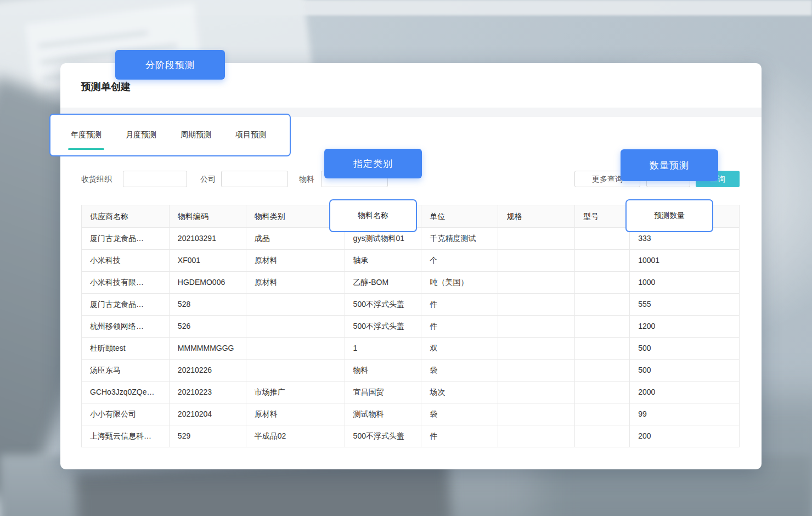 This screenshot has height=516, width=812. Describe the element at coordinates (685, 305) in the screenshot. I see `table-cell: 555` at that location.